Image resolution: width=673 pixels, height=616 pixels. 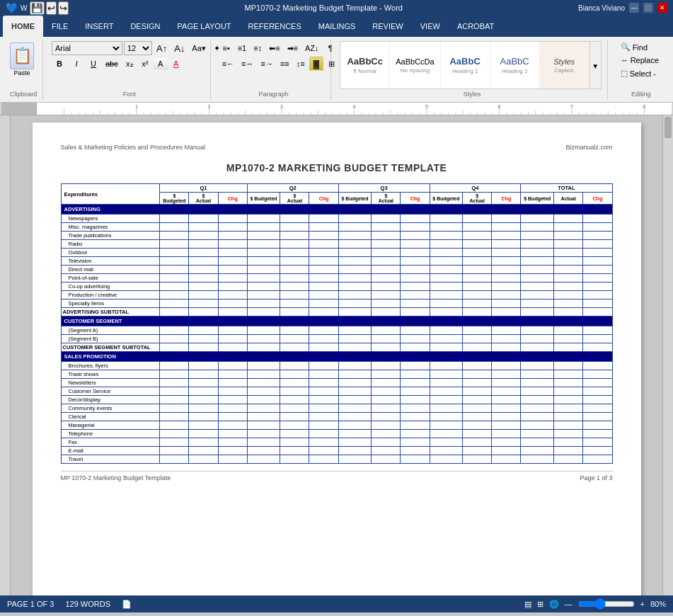 I want to click on q4-chg-header: Chg, so click(x=507, y=198).